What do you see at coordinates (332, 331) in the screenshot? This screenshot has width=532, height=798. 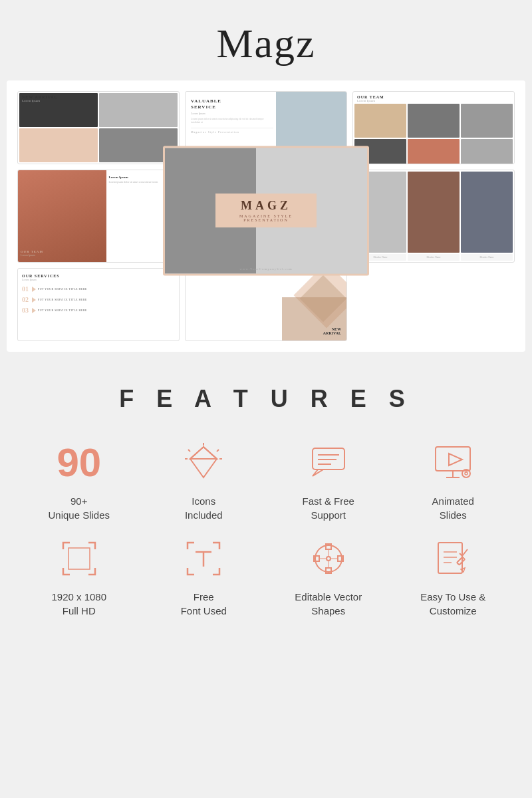 I see `slide8-label: NEWARRIVAL` at bounding box center [332, 331].